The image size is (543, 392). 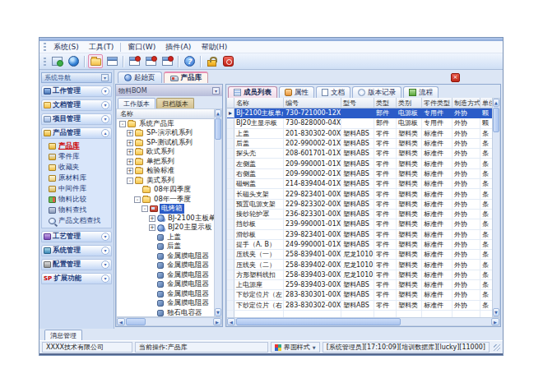 What do you see at coordinates (385, 104) in the screenshot?
I see `column-header: 类型` at bounding box center [385, 104].